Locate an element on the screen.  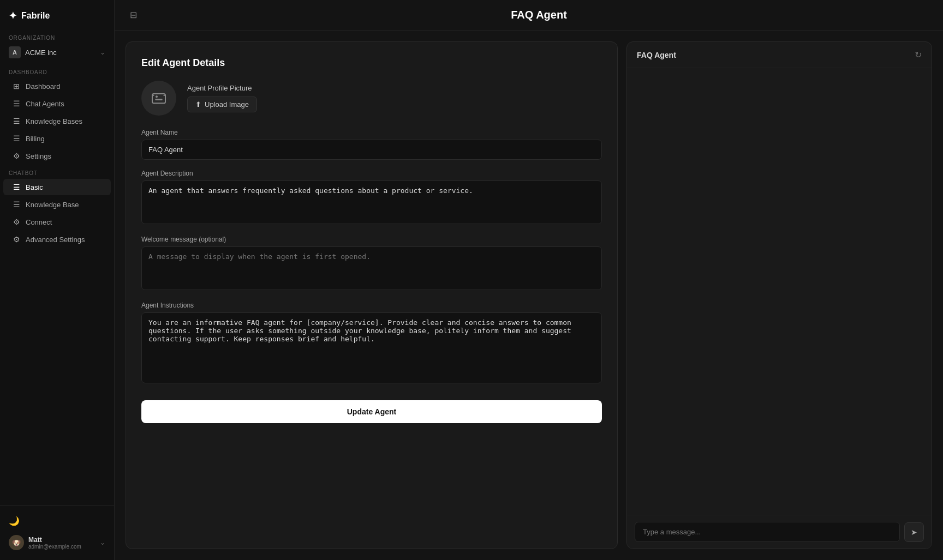
sidebar-item-label: Connect is located at coordinates (39, 222).